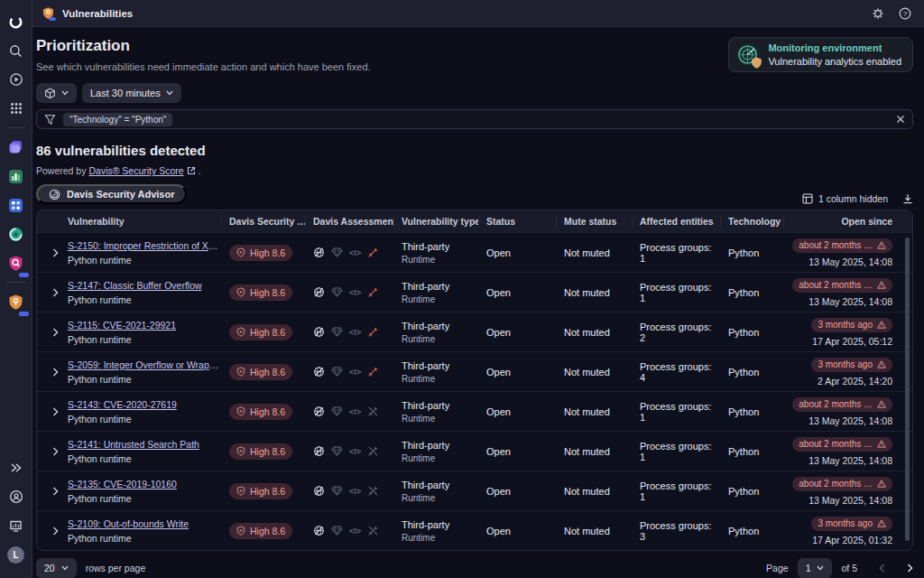 The height and width of the screenshot is (578, 924). Describe the element at coordinates (51, 94) in the screenshot. I see `cube-icon` at that location.